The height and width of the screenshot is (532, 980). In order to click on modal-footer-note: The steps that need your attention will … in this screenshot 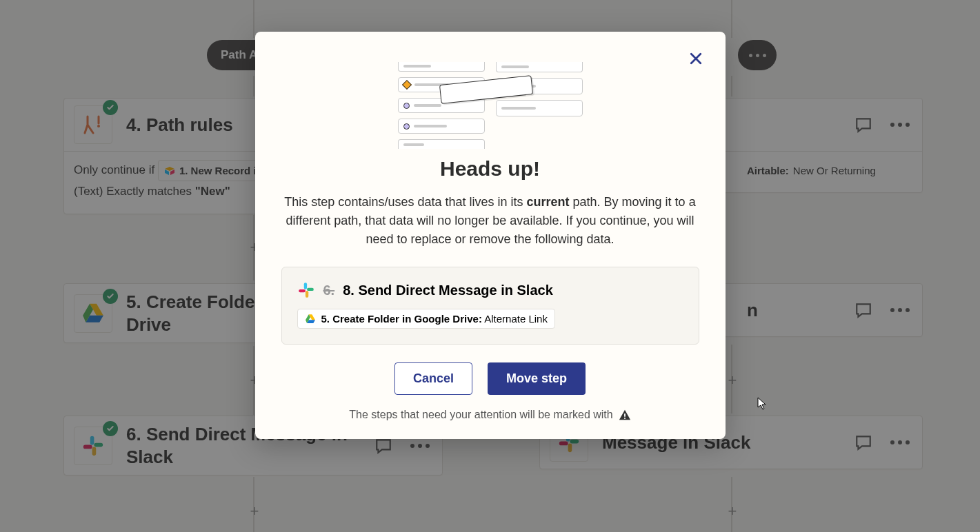, I will do `click(490, 415)`.